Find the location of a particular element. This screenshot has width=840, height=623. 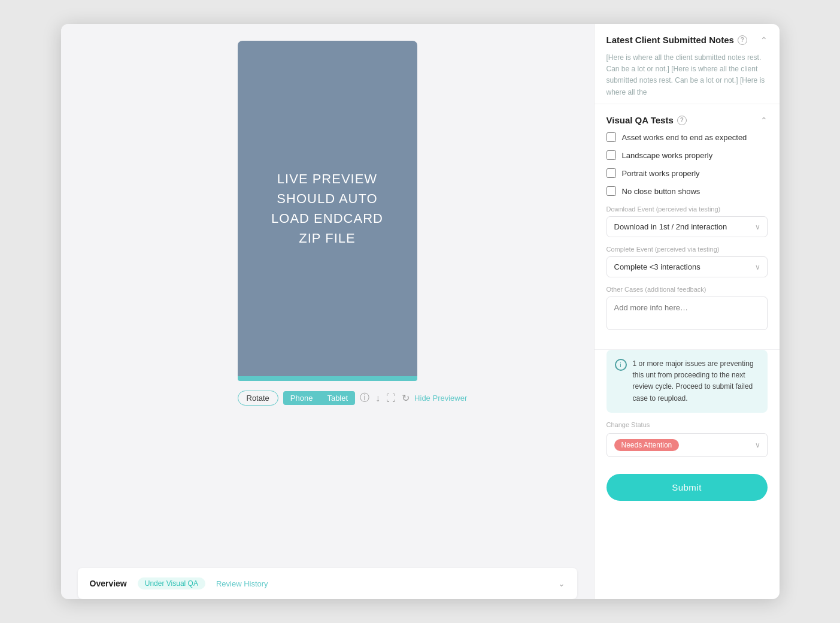

preview-controls-left: Rotate Phone Tablet ⓘ ↓ ⛶ ↻ is located at coordinates (324, 398).